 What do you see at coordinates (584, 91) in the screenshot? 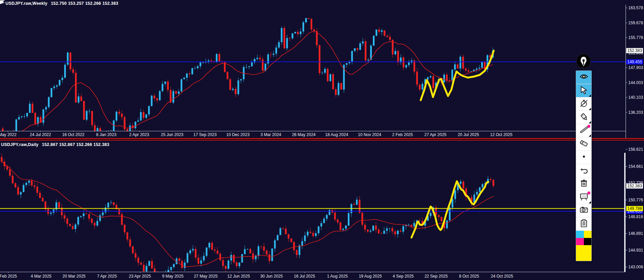
I see `toolbar-cursor-button` at bounding box center [584, 91].